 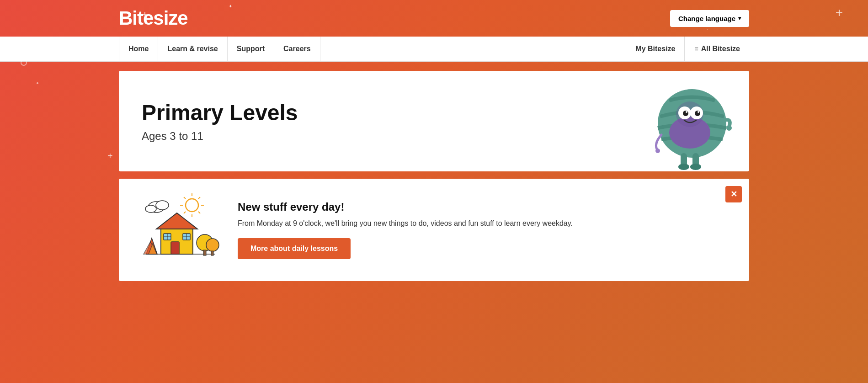 I want to click on house-illustration, so click(x=178, y=230).